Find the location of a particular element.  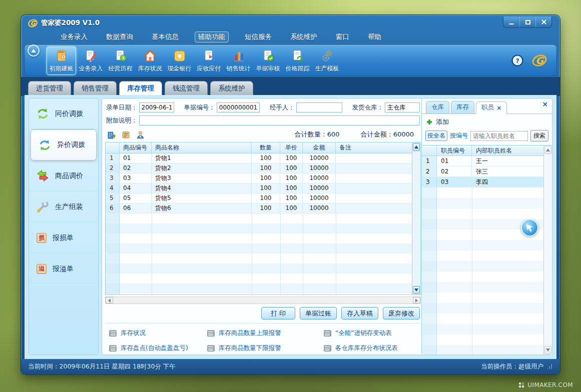

help-icon: ? is located at coordinates (517, 60).